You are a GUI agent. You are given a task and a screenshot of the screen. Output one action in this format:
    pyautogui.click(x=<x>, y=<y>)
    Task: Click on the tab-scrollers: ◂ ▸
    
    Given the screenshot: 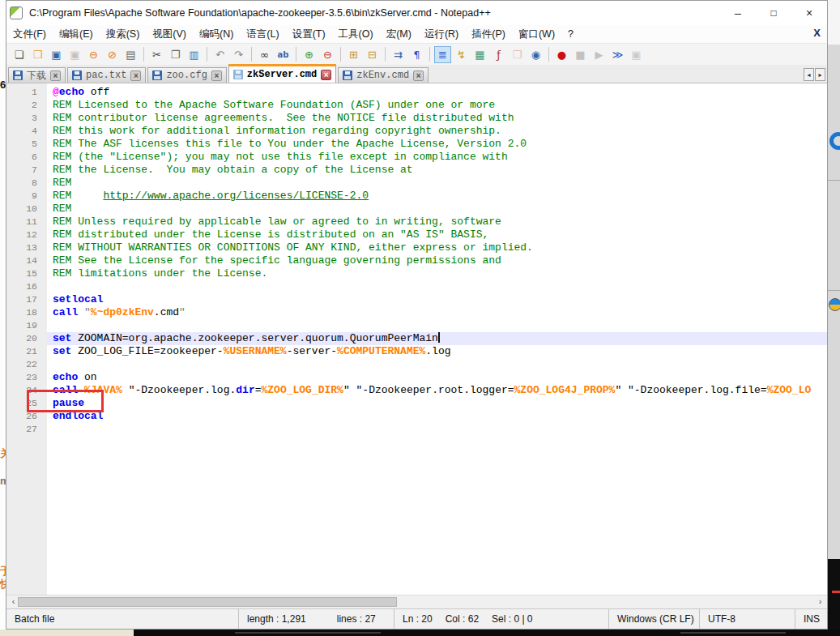 What is the action you would take?
    pyautogui.click(x=814, y=75)
    